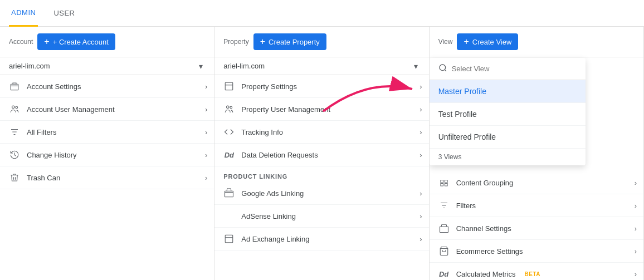 Image resolution: width=644 pixels, height=280 pixels. I want to click on view-label: View, so click(446, 42).